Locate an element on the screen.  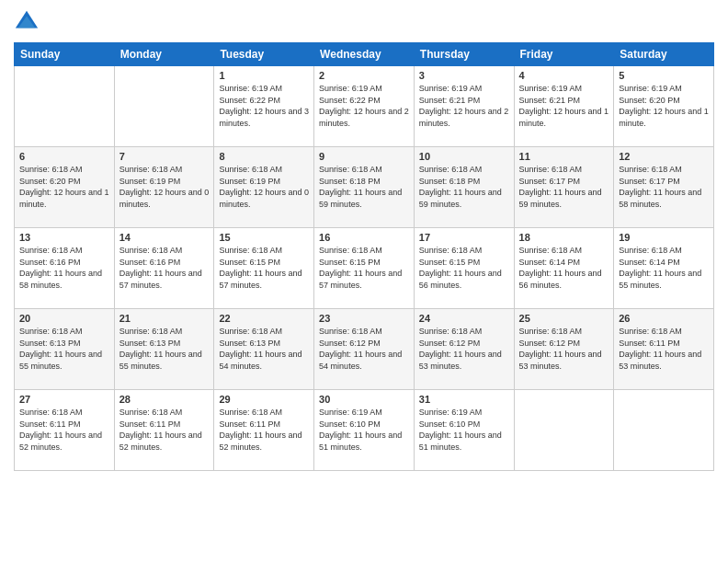
day-number: 16 is located at coordinates (364, 237).